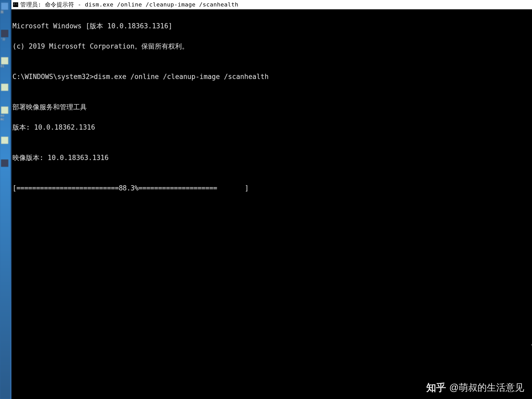 The height and width of the screenshot is (399, 532). I want to click on desktop-folder-icon, so click(5, 6).